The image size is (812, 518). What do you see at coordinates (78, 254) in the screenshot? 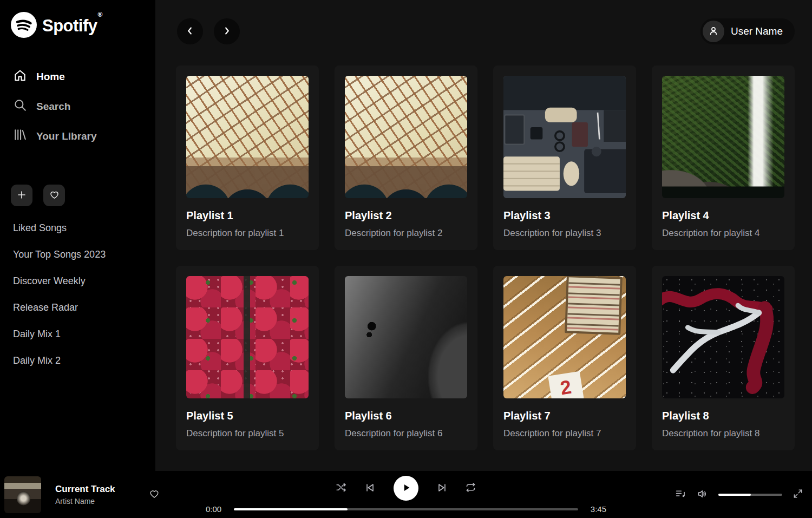
I see `sidebar-playlist-your-top-songs-2023: Your Top Songs 2023` at bounding box center [78, 254].